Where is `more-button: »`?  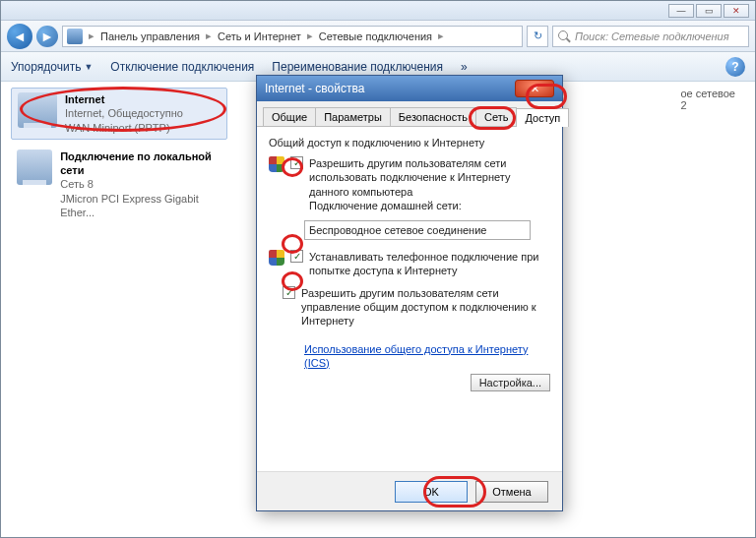
more-button: » is located at coordinates (465, 67).